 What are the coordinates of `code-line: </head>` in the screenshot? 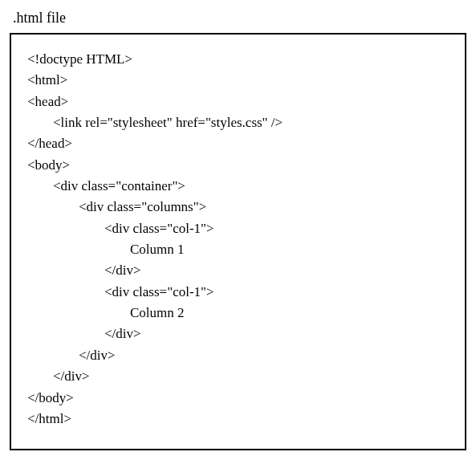 It's located at (238, 144).